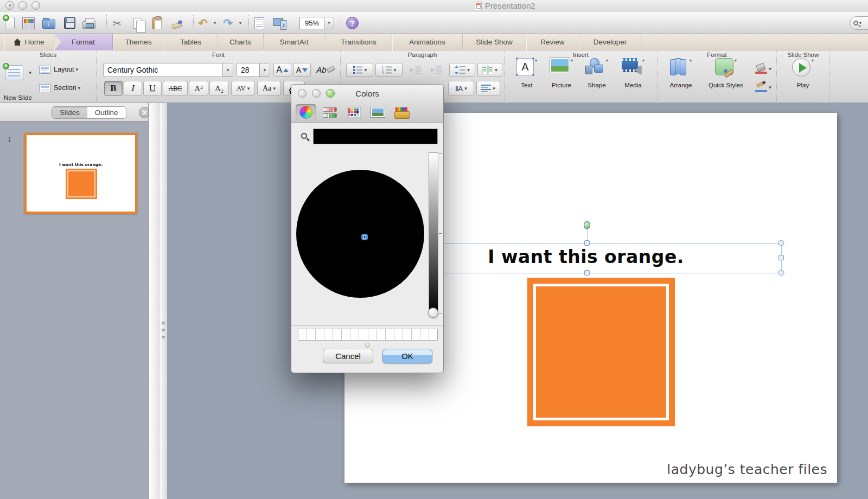 Image resolution: width=868 pixels, height=499 pixels. What do you see at coordinates (358, 70) in the screenshot?
I see `bullets-icon` at bounding box center [358, 70].